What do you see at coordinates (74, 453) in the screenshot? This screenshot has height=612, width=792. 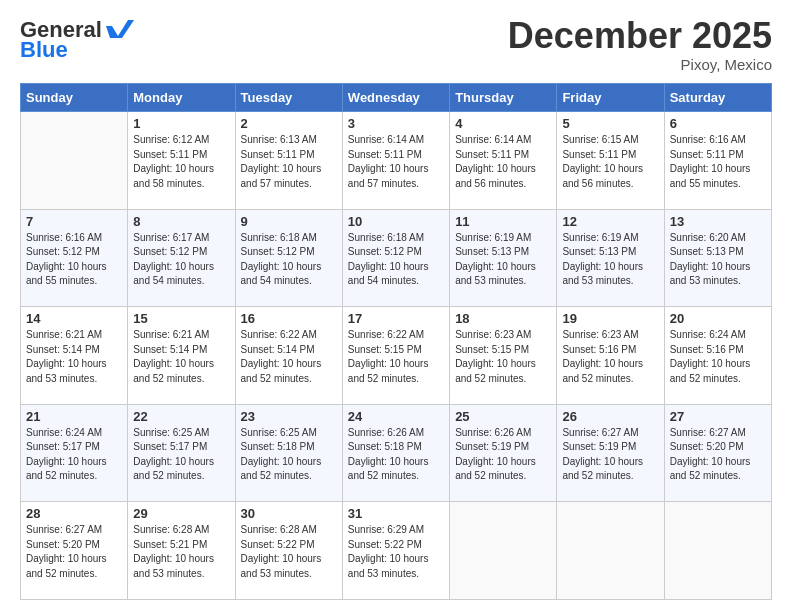 I see `table-row: 21Sunrise: 6:24 AM Sunset: 5:17 PM Dayli…` at bounding box center [74, 453].